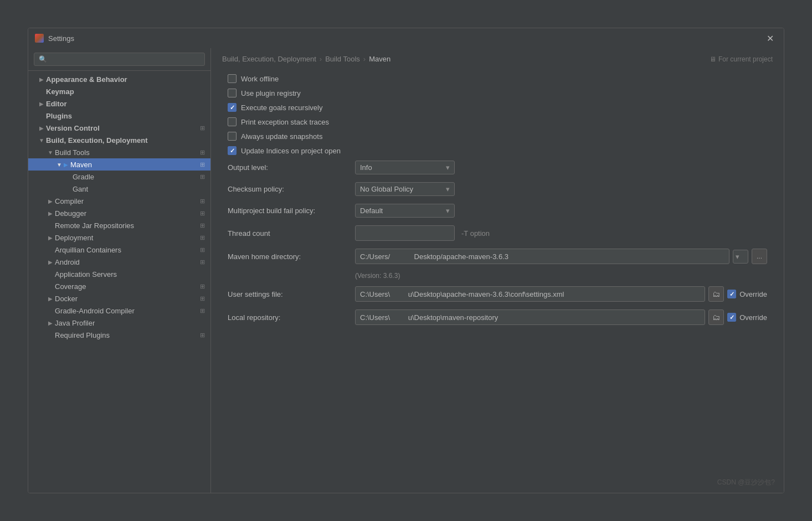  Describe the element at coordinates (497, 122) in the screenshot. I see `checkbox-row-print_exception: Print exception stack traces` at that location.